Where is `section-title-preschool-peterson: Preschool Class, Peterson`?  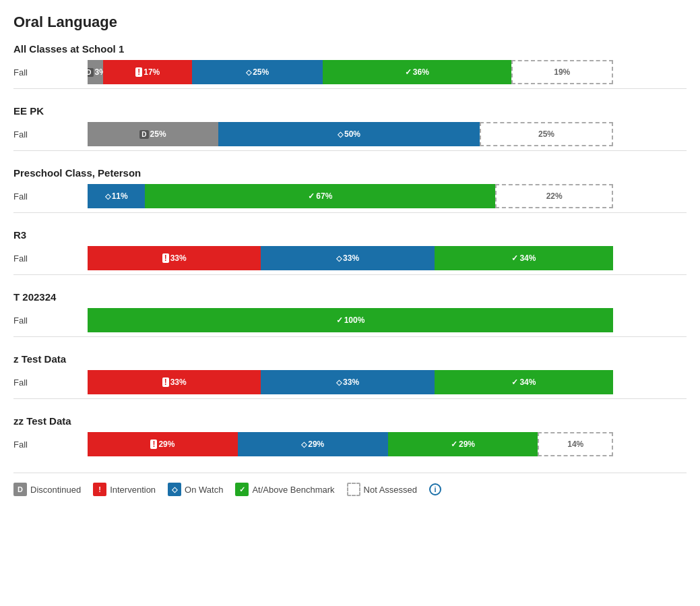
section-title-preschool-peterson: Preschool Class, Peterson is located at coordinates (350, 173).